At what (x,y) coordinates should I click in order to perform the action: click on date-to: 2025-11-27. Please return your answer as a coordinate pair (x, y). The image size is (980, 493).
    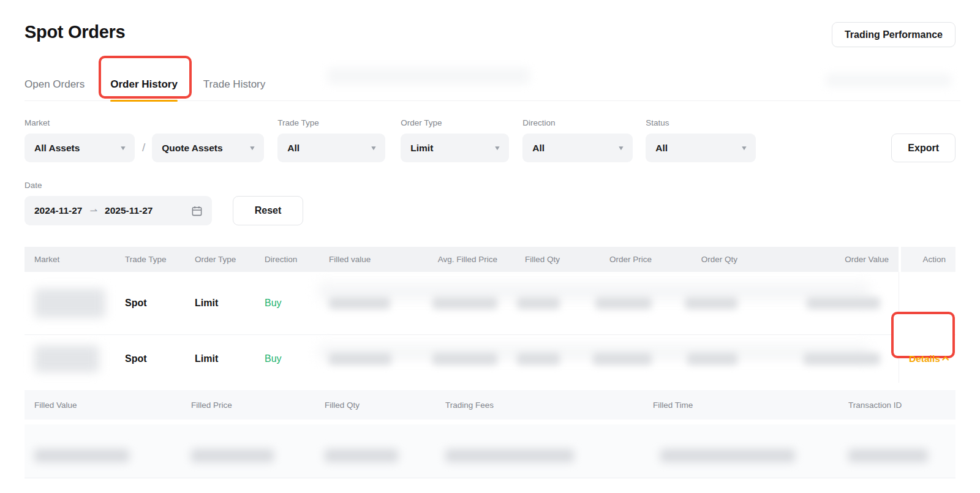
    Looking at the image, I should click on (129, 211).